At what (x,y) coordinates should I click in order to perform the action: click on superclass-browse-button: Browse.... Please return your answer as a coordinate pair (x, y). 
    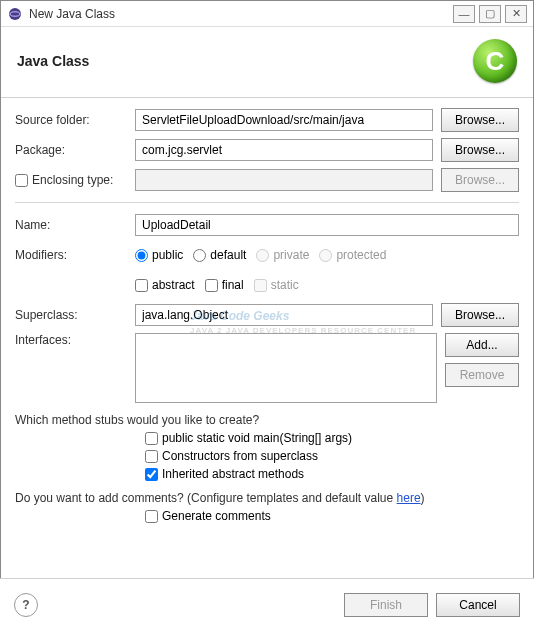
    Looking at the image, I should click on (480, 315).